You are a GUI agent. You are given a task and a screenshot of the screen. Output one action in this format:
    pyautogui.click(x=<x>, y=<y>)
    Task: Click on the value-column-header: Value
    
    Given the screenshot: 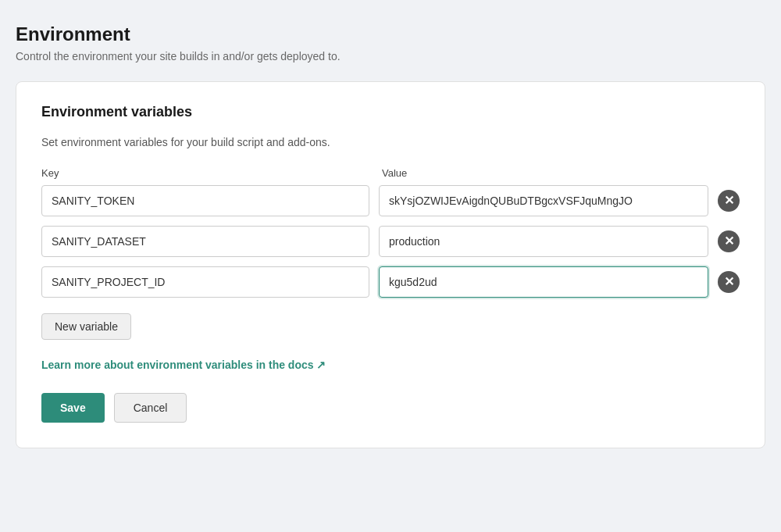 What is the action you would take?
    pyautogui.click(x=561, y=173)
    